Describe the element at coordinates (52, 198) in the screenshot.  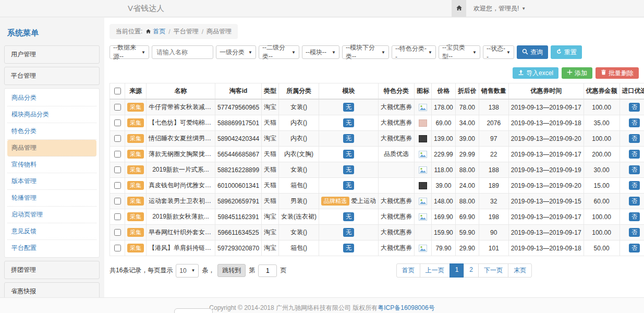
I see `sidebar-item-轮播管理: 轮播管理` at that location.